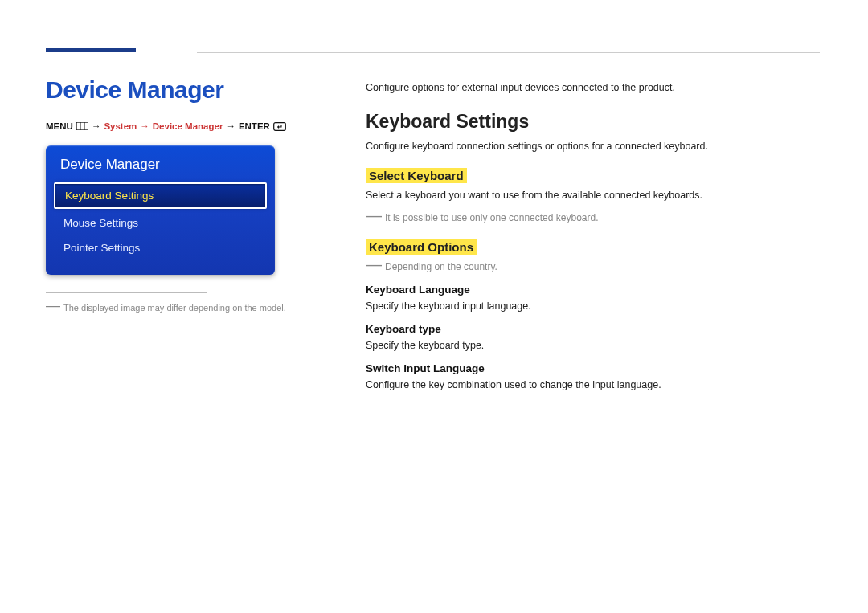  Describe the element at coordinates (161, 247) in the screenshot. I see `panel-item-pointer-settings: Pointer Settings` at that location.